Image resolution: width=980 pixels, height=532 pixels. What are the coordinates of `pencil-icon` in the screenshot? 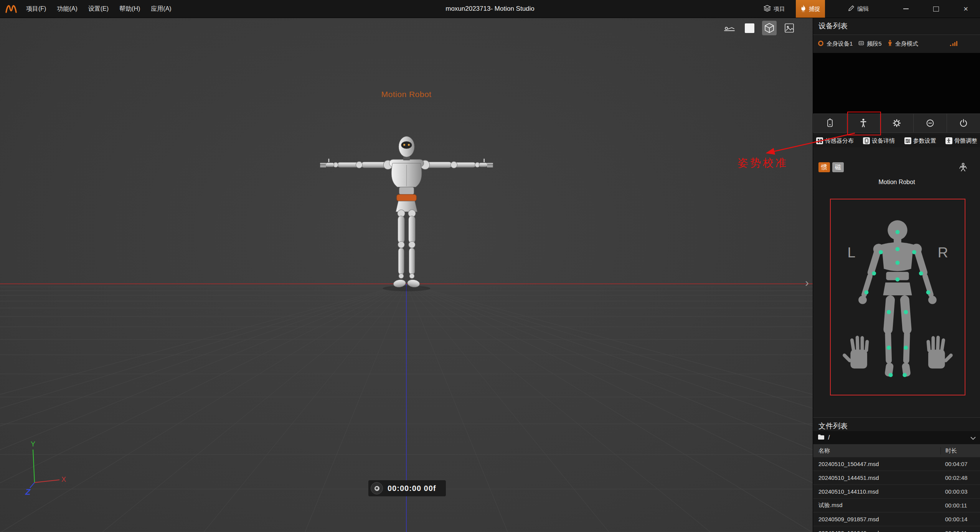 It's located at (851, 9).